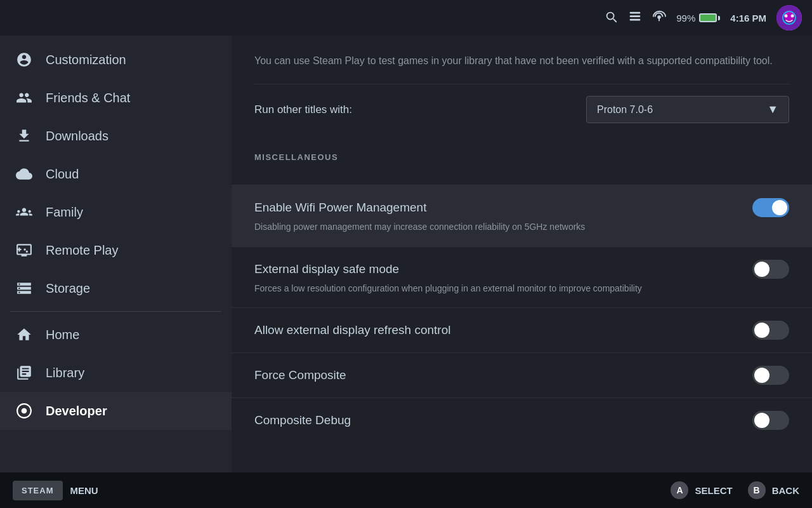 This screenshot has height=508, width=812. What do you see at coordinates (771, 208) in the screenshot?
I see `wifi-power-toggle` at bounding box center [771, 208].